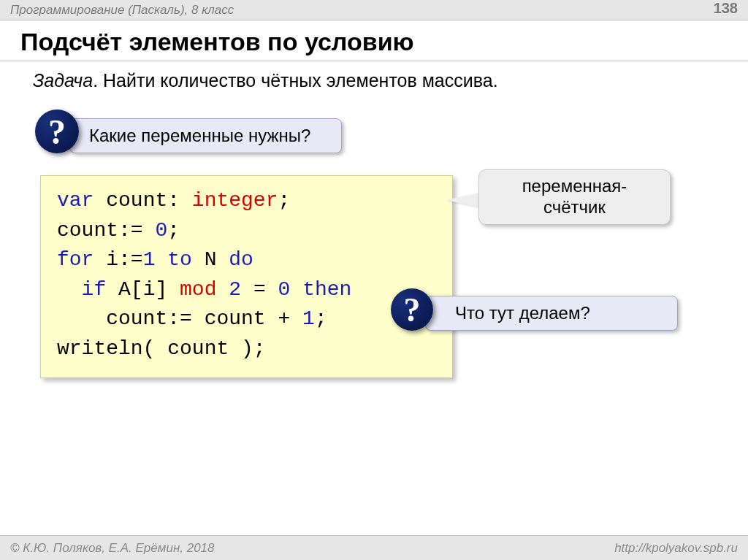  I want to click on callout-line-1: переменная-, so click(575, 187).